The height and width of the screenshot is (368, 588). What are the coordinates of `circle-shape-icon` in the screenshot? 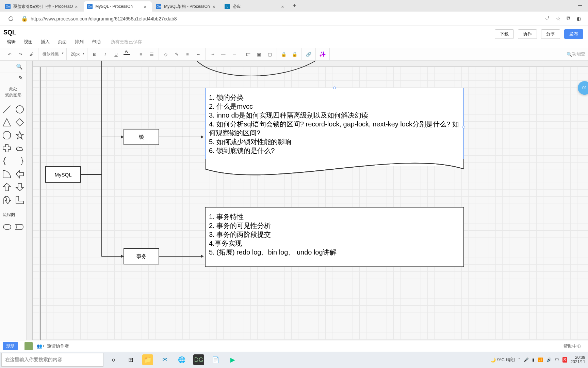 It's located at (20, 109).